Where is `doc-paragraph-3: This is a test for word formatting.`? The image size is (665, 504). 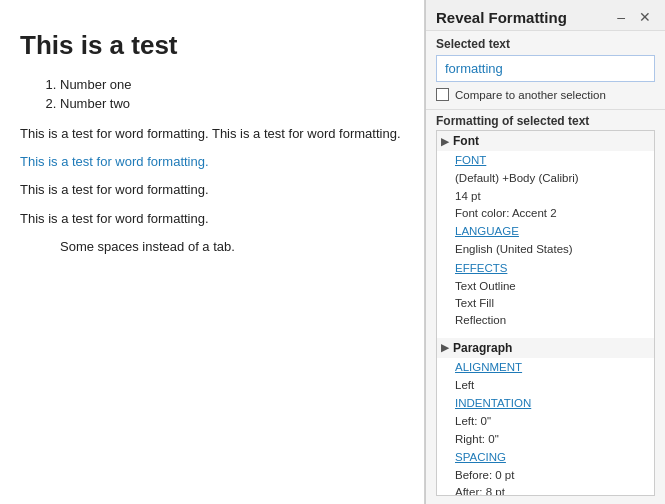 doc-paragraph-3: This is a test for word formatting. is located at coordinates (212, 219).